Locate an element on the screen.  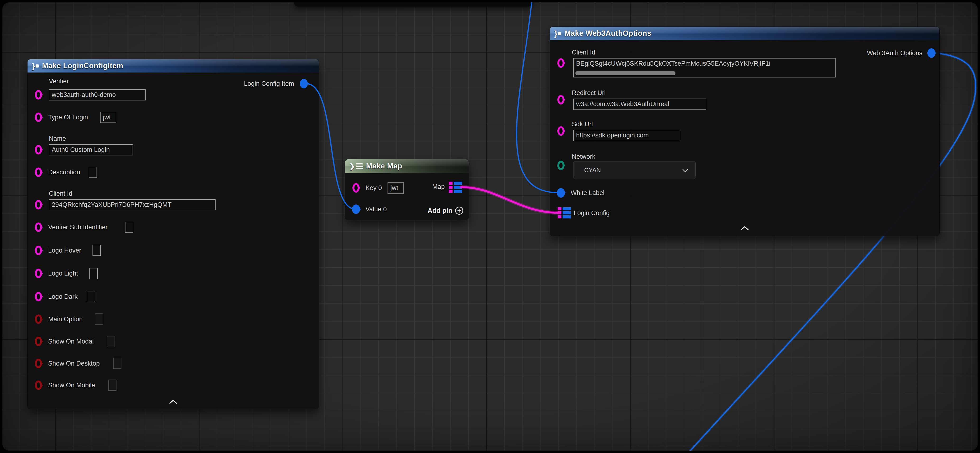
pin-label-map: Map is located at coordinates (428, 187).